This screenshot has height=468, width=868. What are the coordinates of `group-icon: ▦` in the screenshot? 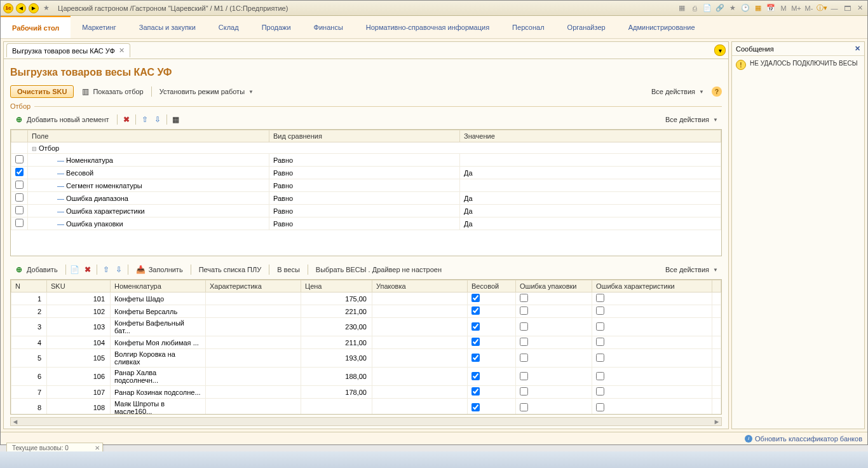 It's located at (176, 120).